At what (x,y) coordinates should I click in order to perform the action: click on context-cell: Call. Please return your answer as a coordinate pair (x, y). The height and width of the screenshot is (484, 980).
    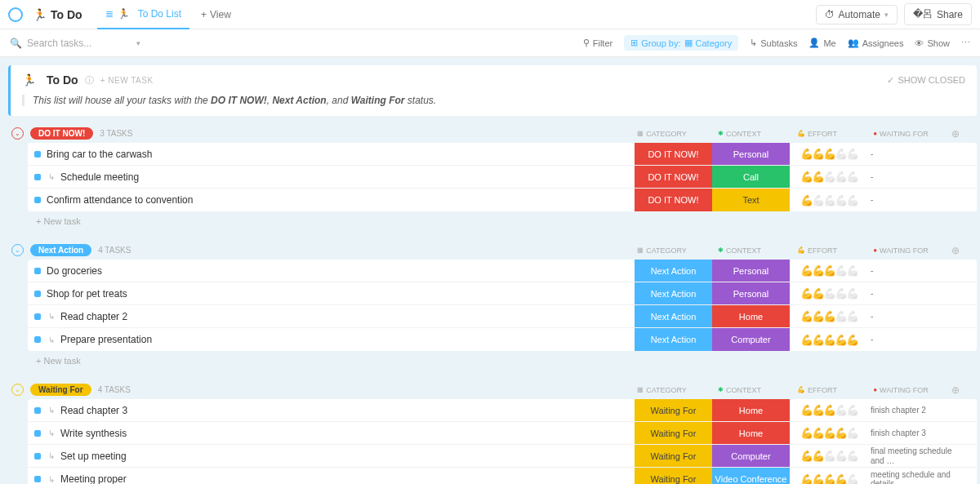
    Looking at the image, I should click on (751, 176).